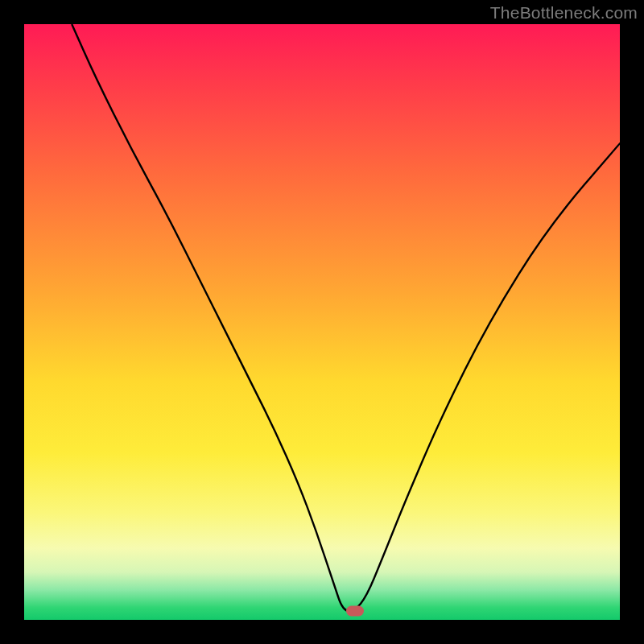 The width and height of the screenshot is (644, 644). Describe the element at coordinates (355, 610) in the screenshot. I see `min-marker` at that location.